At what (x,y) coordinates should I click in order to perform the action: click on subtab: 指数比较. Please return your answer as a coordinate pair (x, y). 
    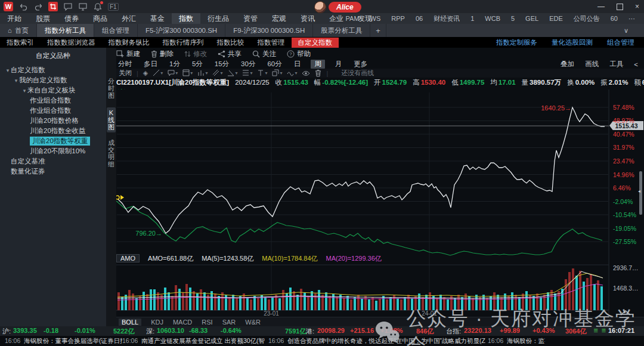
    Looking at the image, I should click on (231, 43).